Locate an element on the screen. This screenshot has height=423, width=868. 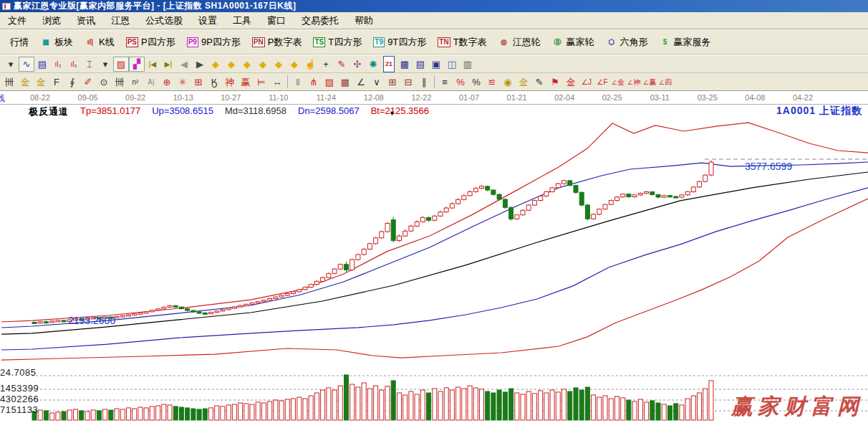
indicator-name: 极反通道 is located at coordinates (49, 112).